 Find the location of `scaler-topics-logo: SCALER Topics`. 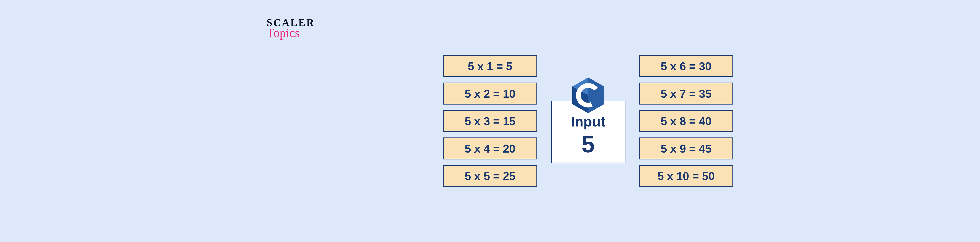

scaler-topics-logo: SCALER Topics is located at coordinates (291, 28).